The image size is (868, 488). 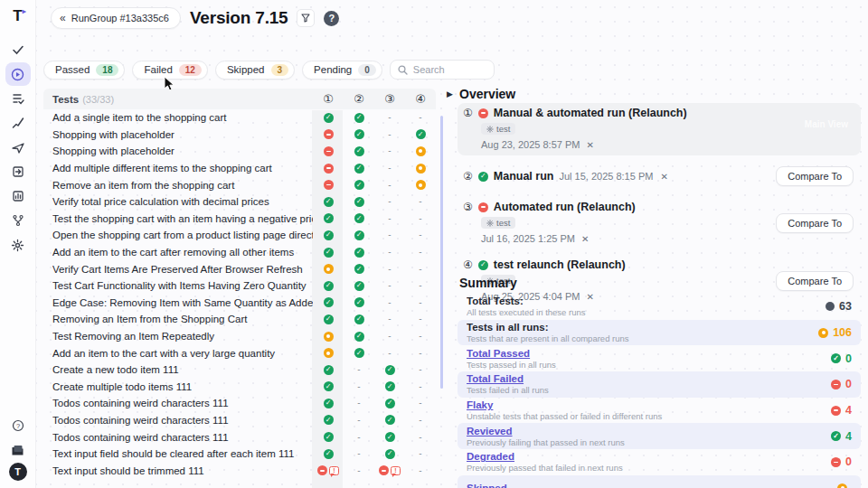 What do you see at coordinates (240, 219) in the screenshot?
I see `test-row: Test the shopping cart with an item havi…` at bounding box center [240, 219].